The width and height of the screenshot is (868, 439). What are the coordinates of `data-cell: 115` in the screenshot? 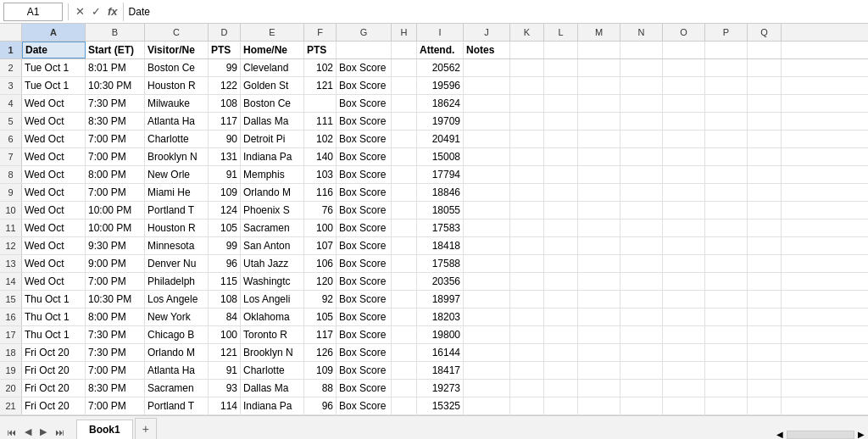 It's located at (225, 281).